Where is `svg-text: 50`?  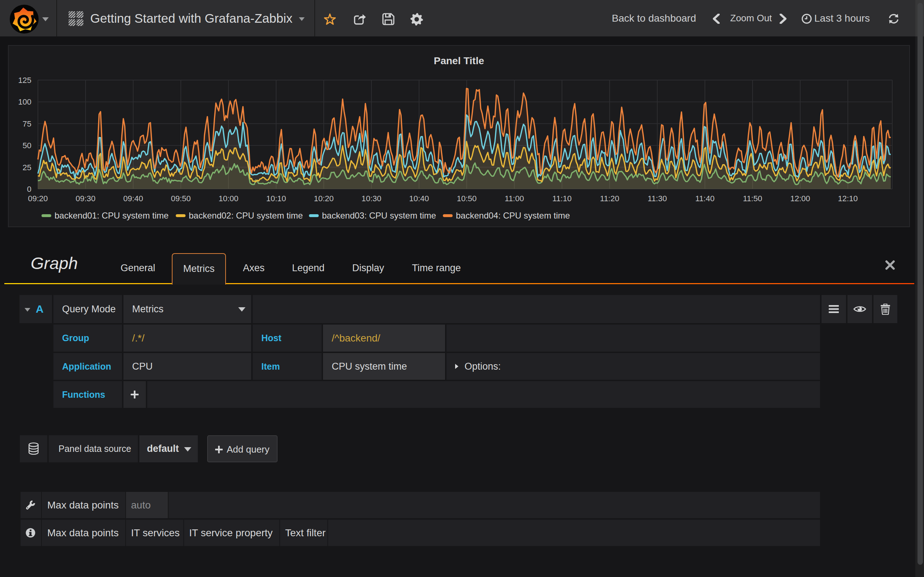 svg-text: 50 is located at coordinates (27, 145).